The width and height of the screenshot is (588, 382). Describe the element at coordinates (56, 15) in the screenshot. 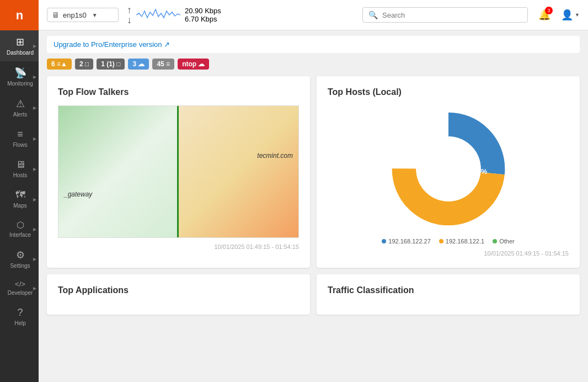

I see `interface-selector-icon: 🖥` at that location.